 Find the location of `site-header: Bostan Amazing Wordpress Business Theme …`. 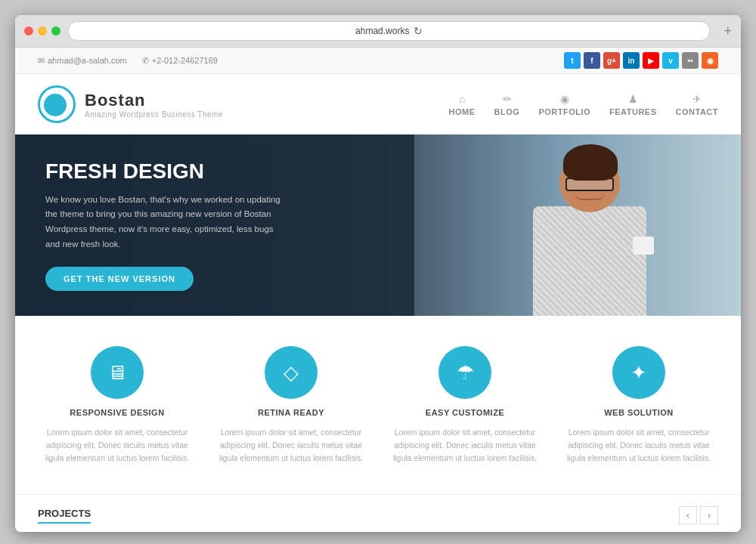

site-header: Bostan Amazing Wordpress Business Theme … is located at coordinates (378, 104).